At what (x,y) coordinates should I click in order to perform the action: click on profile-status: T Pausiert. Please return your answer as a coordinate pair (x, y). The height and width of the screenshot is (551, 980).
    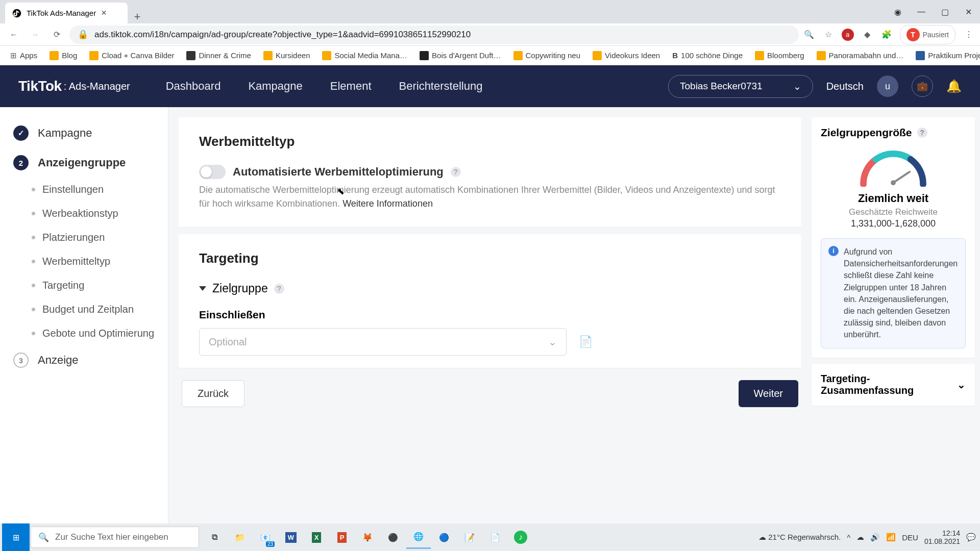
    Looking at the image, I should click on (928, 35).